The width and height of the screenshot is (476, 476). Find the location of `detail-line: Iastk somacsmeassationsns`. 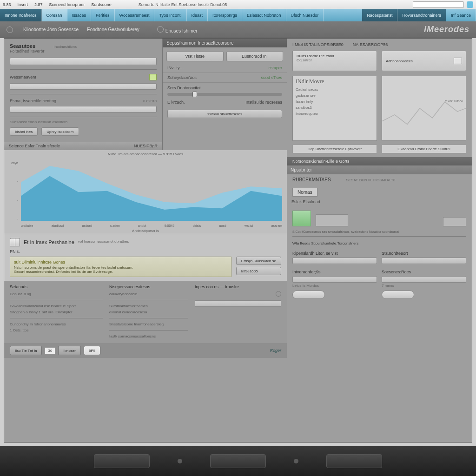

detail-line: Iastk somacsmeassationsns is located at coordinates (149, 337).